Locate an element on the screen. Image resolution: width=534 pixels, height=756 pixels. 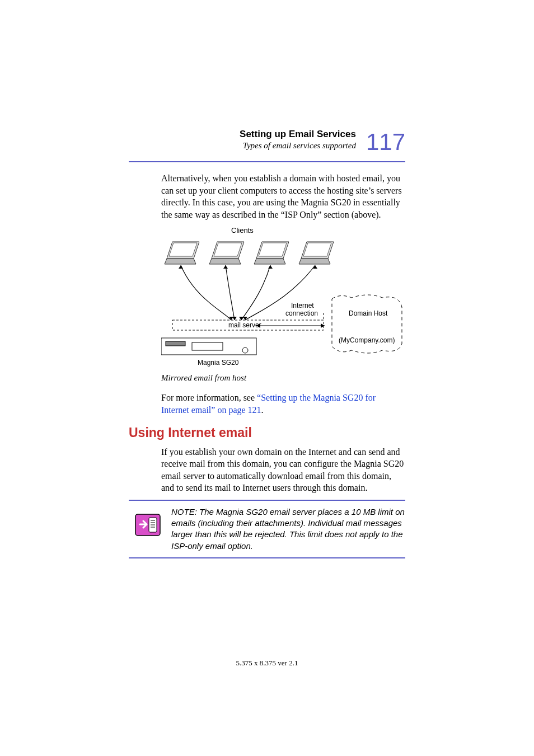
note-text: NOTE: The Magnia SG20 email server place… is located at coordinates (288, 529).